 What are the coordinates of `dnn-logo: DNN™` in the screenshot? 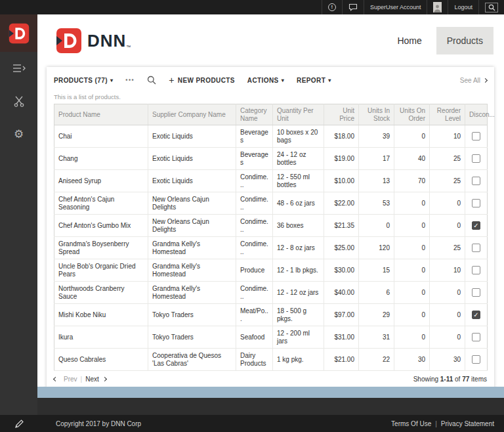 It's located at (93, 41).